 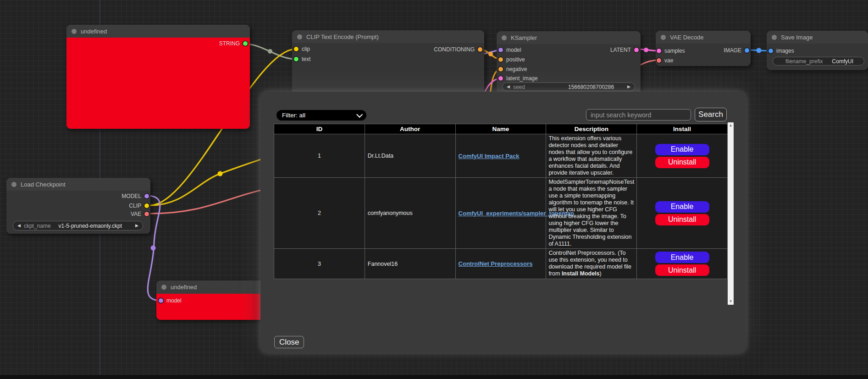 I want to click on search-button: Search, so click(x=711, y=115).